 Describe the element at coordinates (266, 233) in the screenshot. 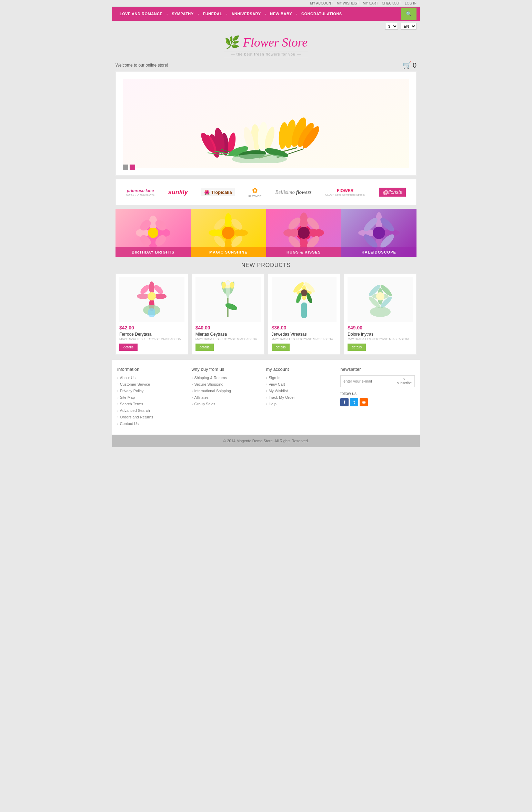

I see `category-grid: BIRTHDAY BRIGHTS MAGIC SUNSHINE` at that location.